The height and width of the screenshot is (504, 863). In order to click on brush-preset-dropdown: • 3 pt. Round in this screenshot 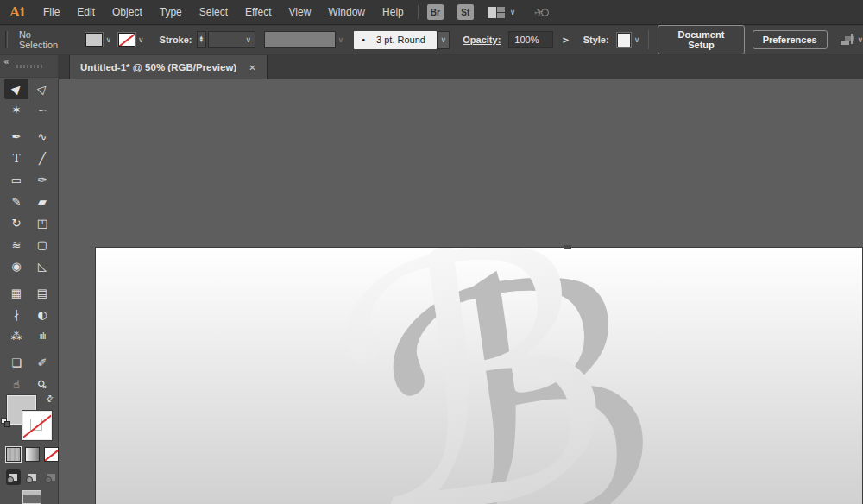, I will do `click(395, 40)`.